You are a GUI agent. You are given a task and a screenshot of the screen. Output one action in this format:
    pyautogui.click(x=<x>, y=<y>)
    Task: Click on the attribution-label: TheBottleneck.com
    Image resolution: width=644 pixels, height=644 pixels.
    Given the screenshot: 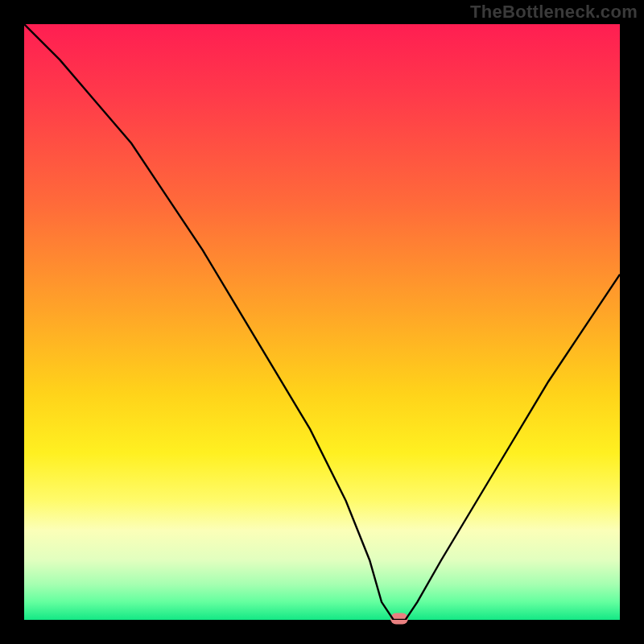 What is the action you would take?
    pyautogui.click(x=554, y=12)
    